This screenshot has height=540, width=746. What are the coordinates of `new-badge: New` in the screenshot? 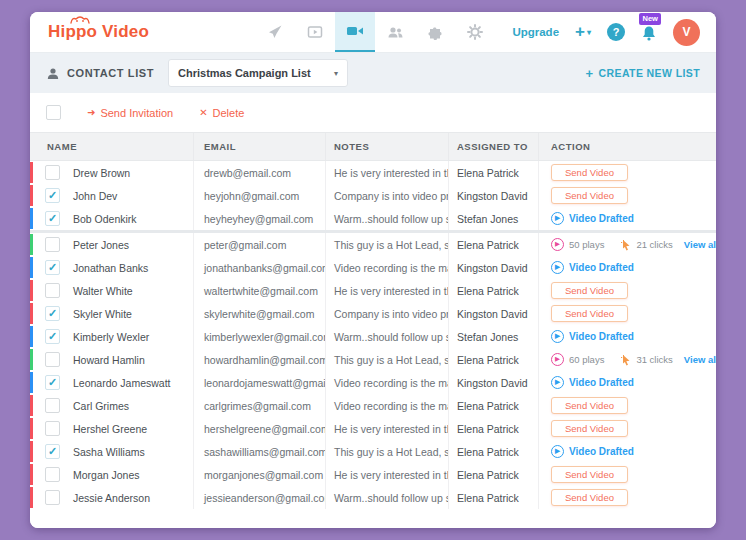 It's located at (650, 19).